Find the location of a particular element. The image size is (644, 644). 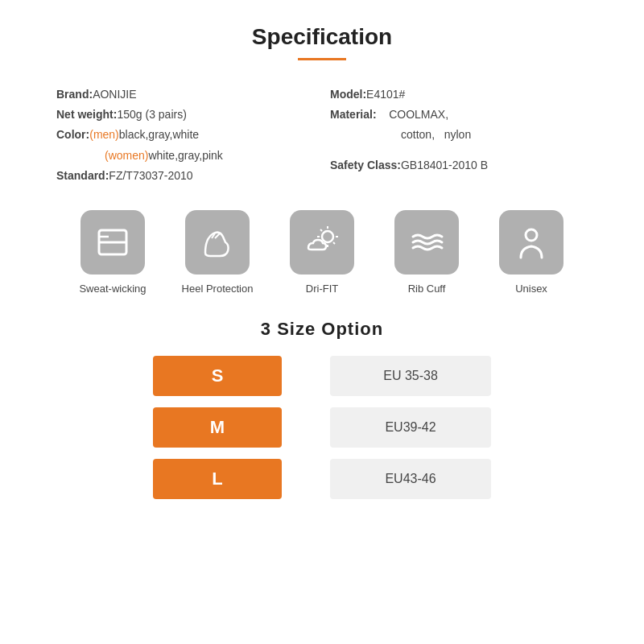

size-row-l: L EU43-46 is located at coordinates (322, 479).